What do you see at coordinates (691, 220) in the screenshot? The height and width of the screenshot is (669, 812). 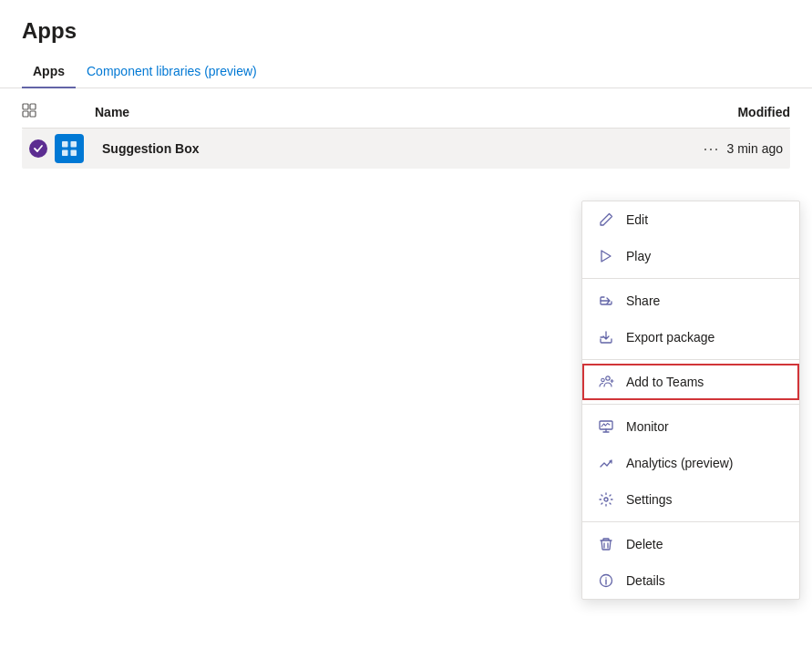 I see `menu-item-edit: Edit` at bounding box center [691, 220].